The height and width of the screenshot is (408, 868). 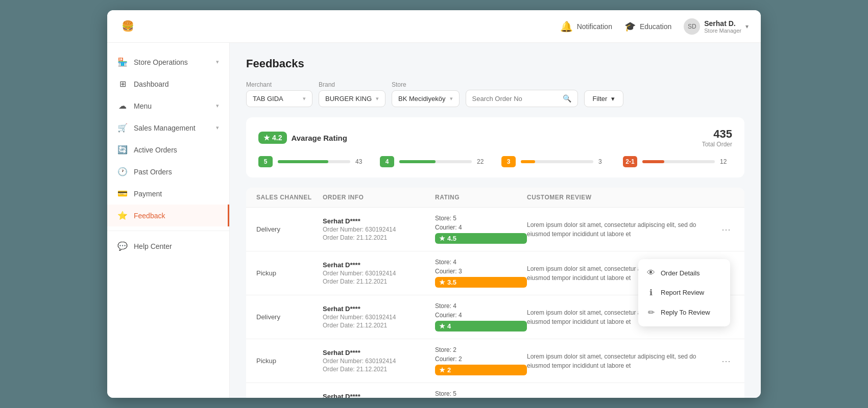 I want to click on col-rating: Rating, so click(x=481, y=197).